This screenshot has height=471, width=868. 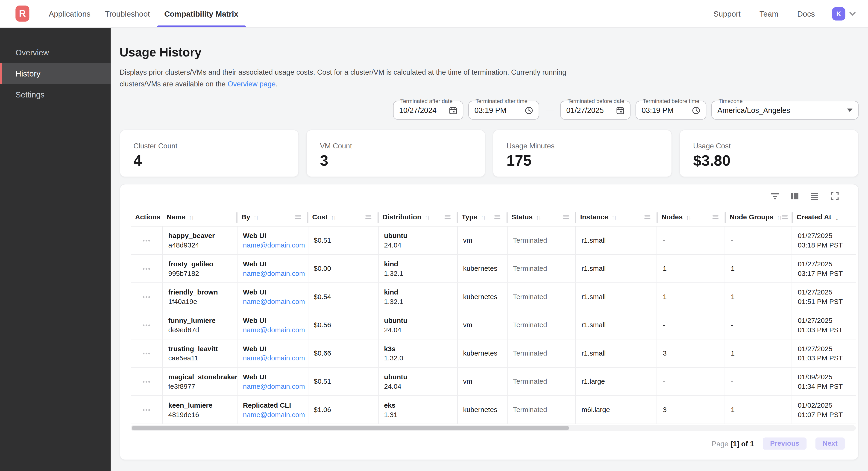 What do you see at coordinates (428, 110) in the screenshot?
I see `terminated-after-date-field: Terminated after date 10/27/2024` at bounding box center [428, 110].